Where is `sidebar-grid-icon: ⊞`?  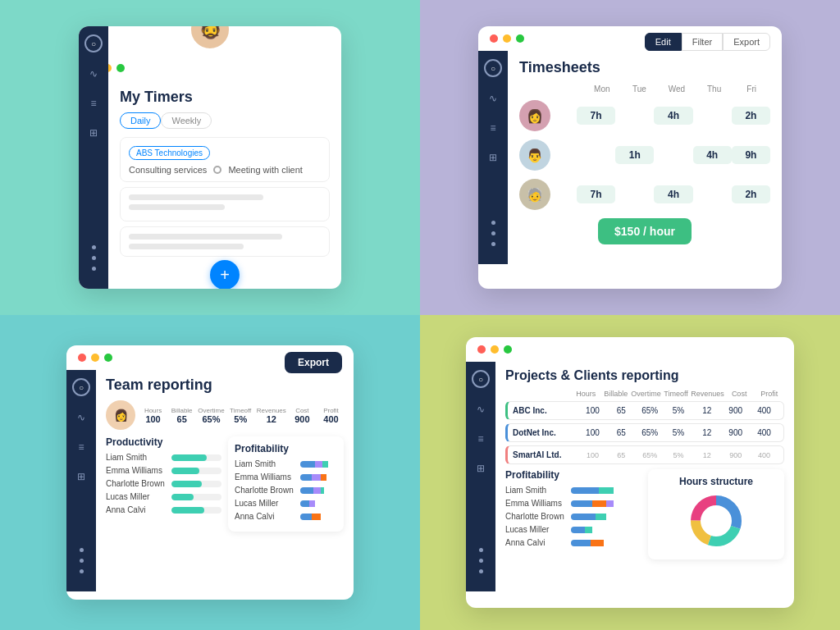
sidebar-grid-icon: ⊞ is located at coordinates (94, 133).